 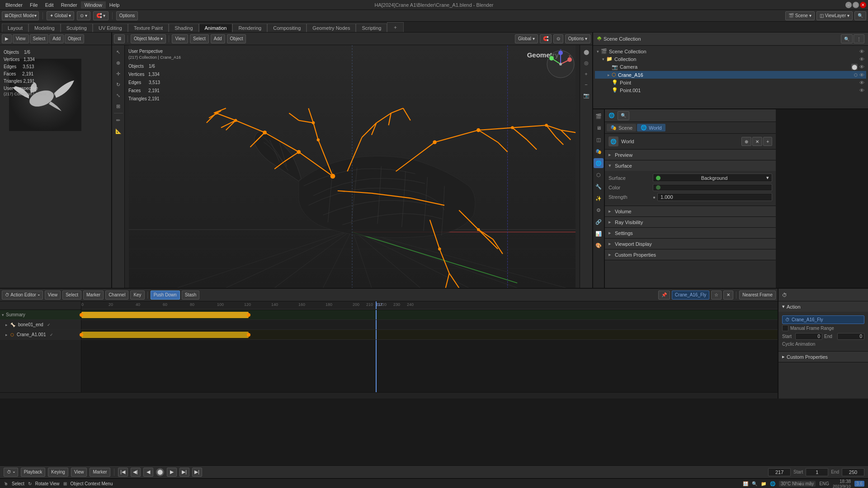 I want to click on end-value: 0, so click(x=851, y=336).